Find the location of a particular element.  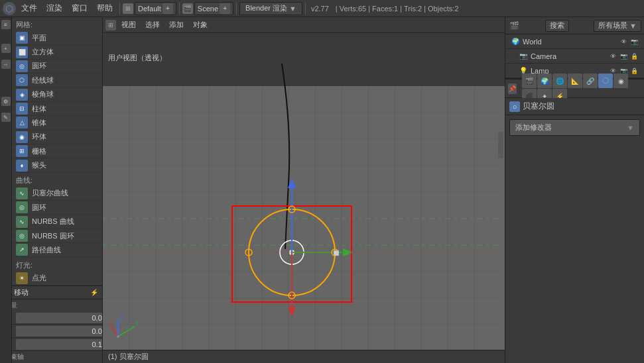

view-label: 用户视图（透视） is located at coordinates (137, 58).